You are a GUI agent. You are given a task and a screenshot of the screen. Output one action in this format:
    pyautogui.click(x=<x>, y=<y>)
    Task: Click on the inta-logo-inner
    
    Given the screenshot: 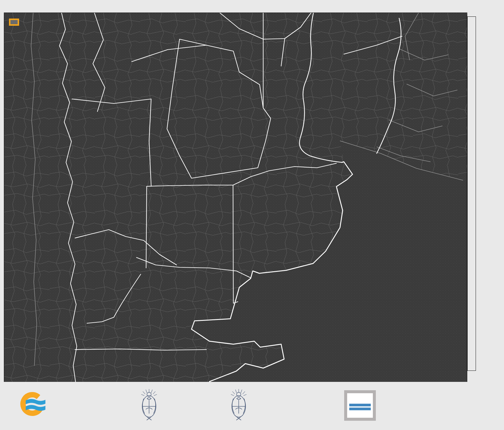 What is the action you would take?
    pyautogui.click(x=360, y=405)
    